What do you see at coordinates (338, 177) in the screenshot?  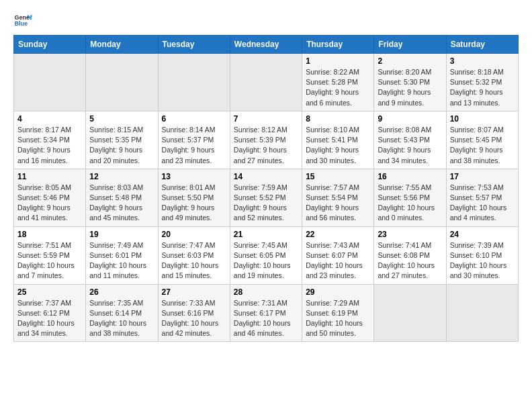 I see `day-number: 15` at bounding box center [338, 177].